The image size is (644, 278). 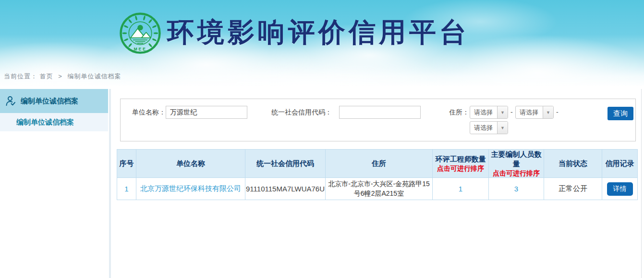 I want to click on sidebar-divider, so click(x=110, y=184).